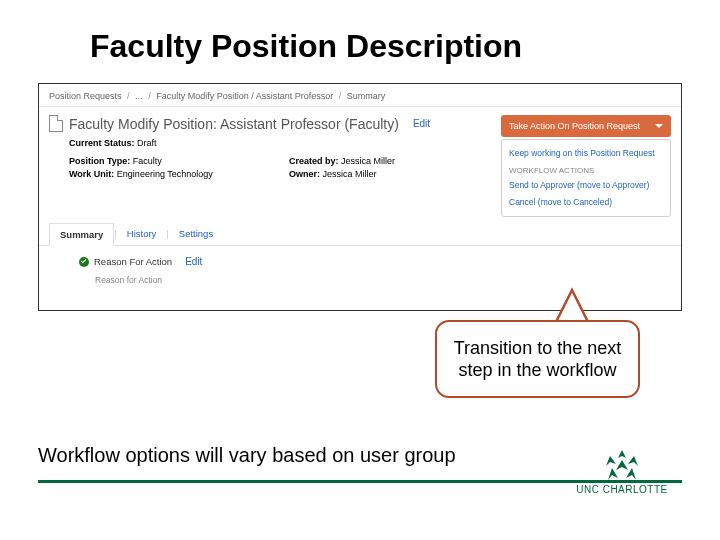 This screenshot has width=720, height=540. Describe the element at coordinates (164, 161) in the screenshot. I see `meta-position-type: Position Type: Faculty` at that location.